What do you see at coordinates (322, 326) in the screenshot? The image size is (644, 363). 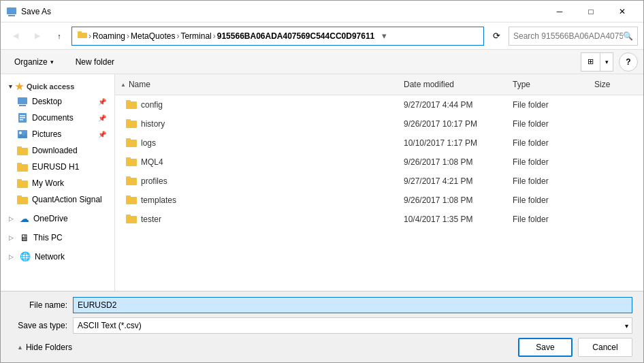 I see `savetype-row: Save as type: ASCII Text (*.csv)` at bounding box center [322, 326].